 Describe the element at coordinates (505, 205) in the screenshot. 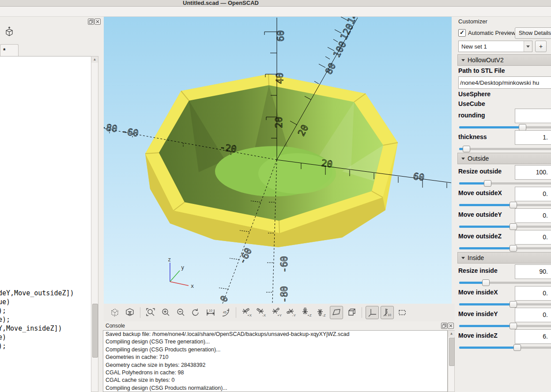

I see `move-outsidex-slider` at that location.